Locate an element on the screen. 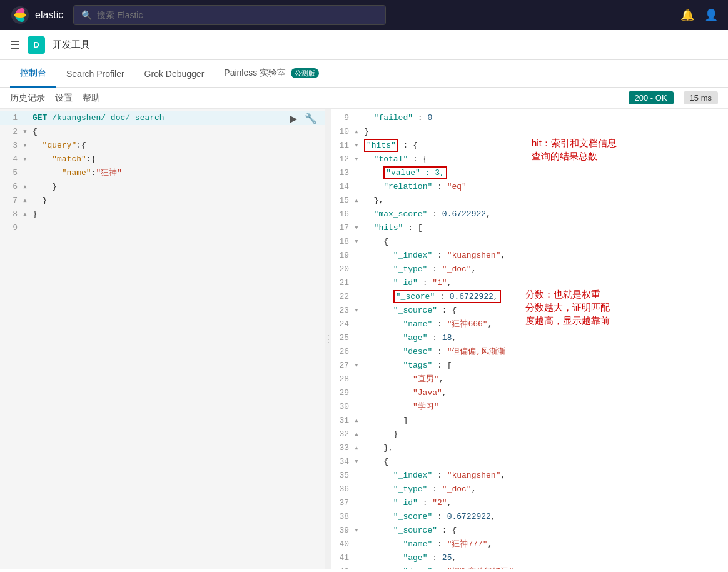  resp-line-24: 24 "name" : "狂神666", is located at coordinates (530, 324).